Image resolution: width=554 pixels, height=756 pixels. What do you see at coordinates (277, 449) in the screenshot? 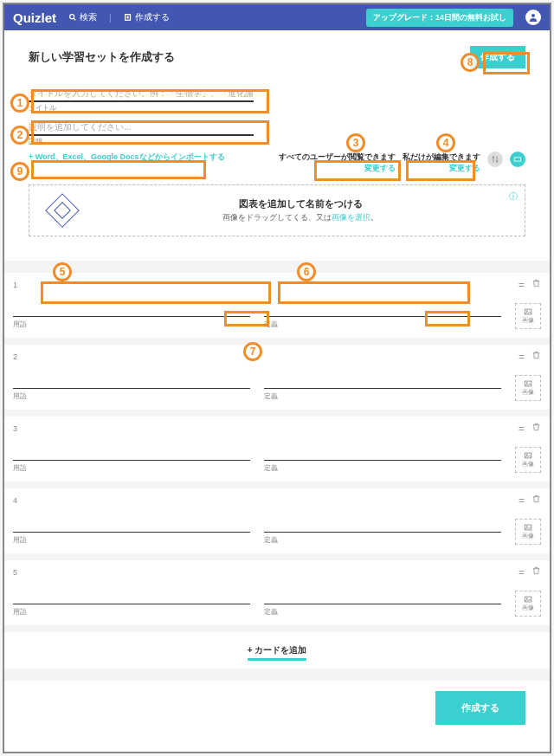
I see `card-row: 3=用語定義画像` at bounding box center [277, 449].